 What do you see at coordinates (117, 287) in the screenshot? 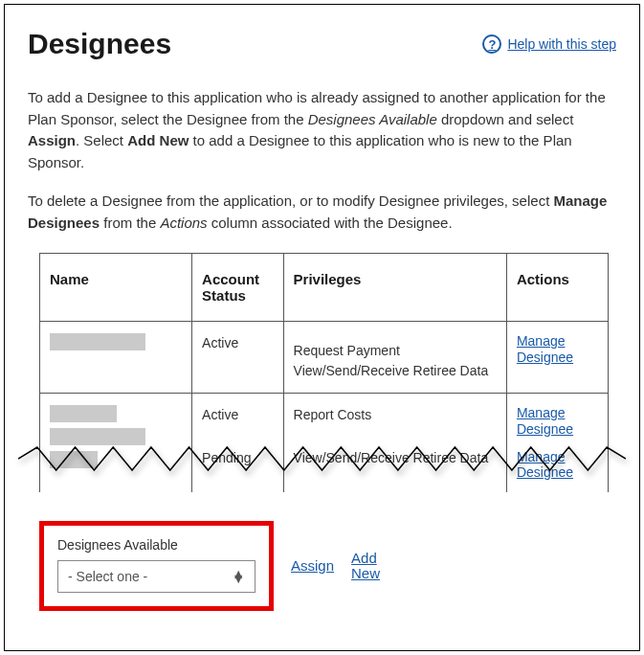
I see `col-header-name: Name` at bounding box center [117, 287].